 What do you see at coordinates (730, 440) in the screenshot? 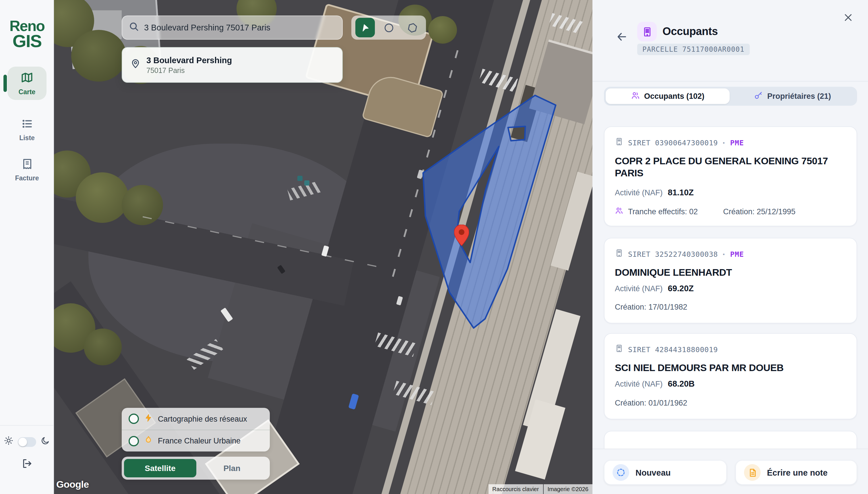
I see `occupant-card-partial` at bounding box center [730, 440].